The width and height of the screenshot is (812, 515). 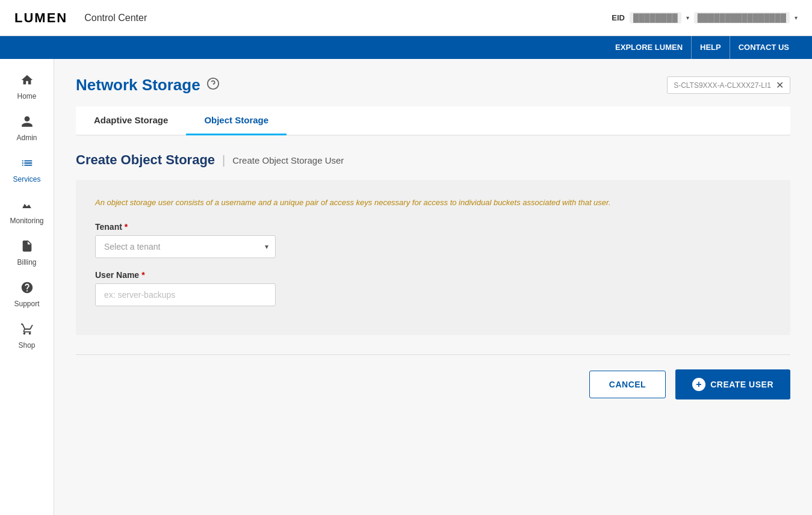 What do you see at coordinates (236, 121) in the screenshot?
I see `tab-object-storage: Object Storage` at bounding box center [236, 121].